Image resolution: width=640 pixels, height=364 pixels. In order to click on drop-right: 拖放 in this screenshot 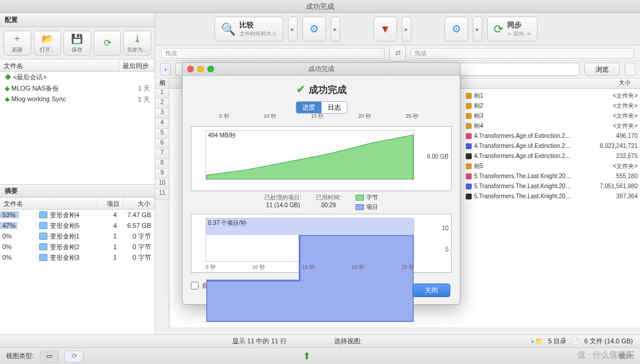, I will do `click(523, 53)`.